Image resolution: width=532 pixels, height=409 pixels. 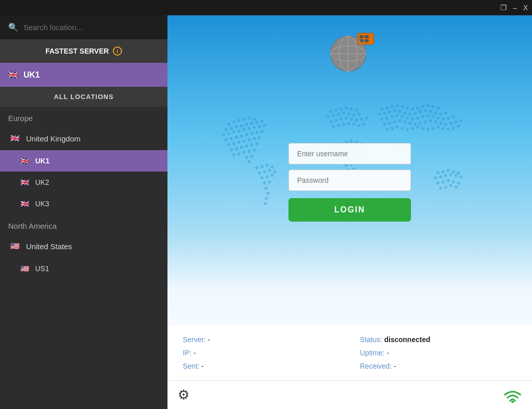 I want to click on server-uk2: 🇬🇧 UK2, so click(x=84, y=182).